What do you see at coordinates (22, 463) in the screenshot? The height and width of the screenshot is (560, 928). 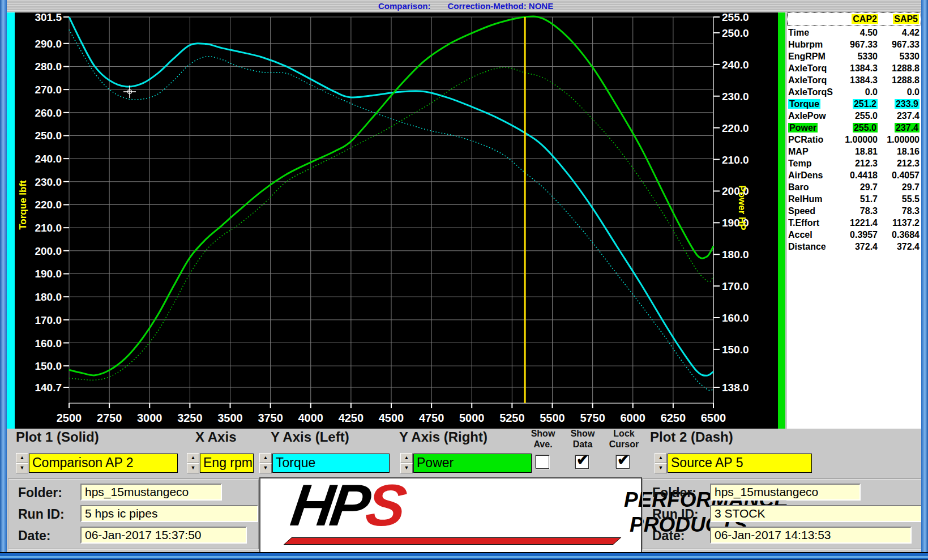 I see `plot1-source-spinner: ▲ ▼` at bounding box center [22, 463].